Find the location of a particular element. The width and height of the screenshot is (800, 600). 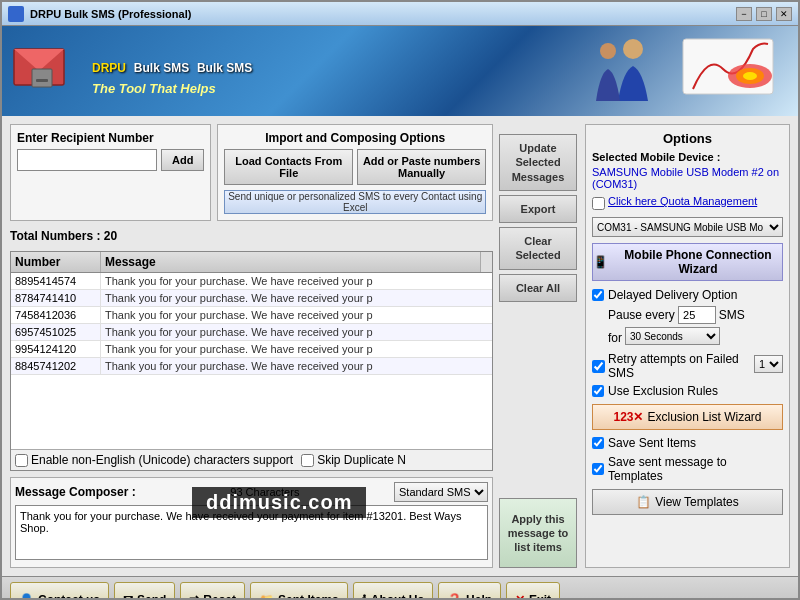

table-row: 8845741202 Thank you for your purchase. … is located at coordinates (252, 366).